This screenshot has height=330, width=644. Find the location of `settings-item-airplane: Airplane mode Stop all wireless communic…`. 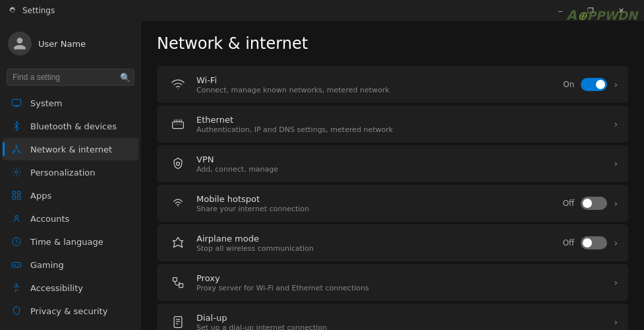

settings-item-airplane: Airplane mode Stop all wireless communic… is located at coordinates (393, 243).